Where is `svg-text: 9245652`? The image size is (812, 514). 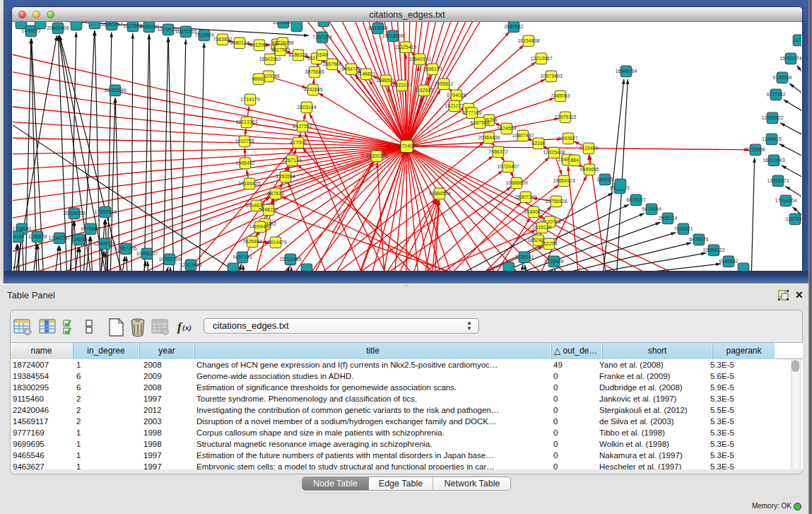
svg-text: 9245652 is located at coordinates (728, 262).